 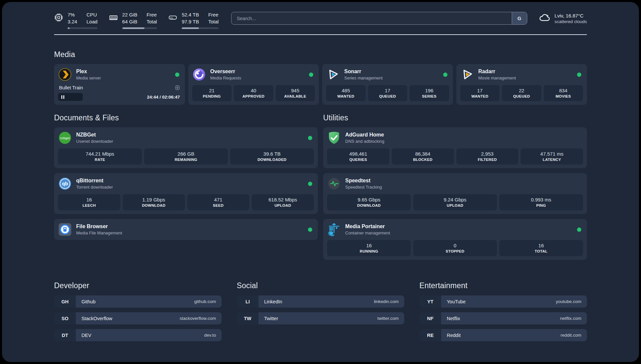 What do you see at coordinates (503, 318) in the screenshot?
I see `link-netflix: NF Netflix netflix.com` at bounding box center [503, 318].